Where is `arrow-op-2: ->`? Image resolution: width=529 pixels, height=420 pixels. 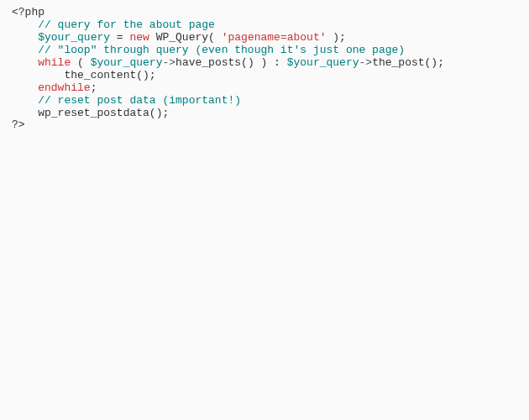 arrow-op-2: -> is located at coordinates (366, 62).